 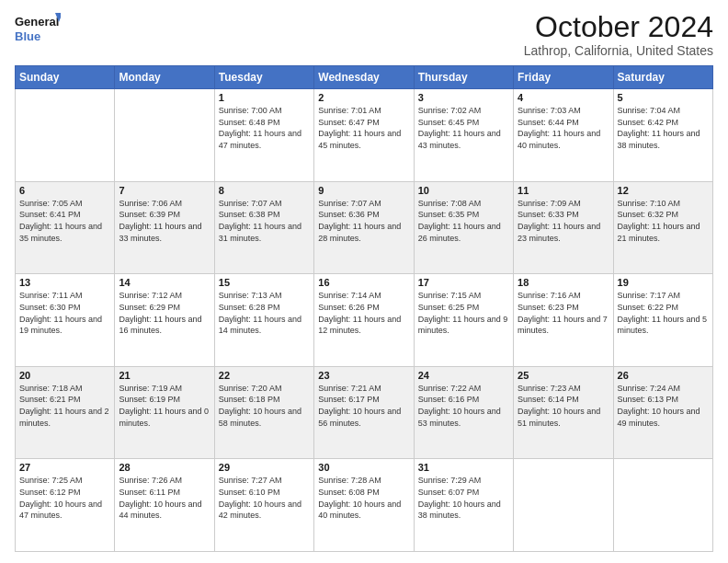 What do you see at coordinates (364, 406) in the screenshot?
I see `day-info: Sunrise: 7:21 AM Sunset: 6:17 PM Dayligh…` at bounding box center [364, 406].